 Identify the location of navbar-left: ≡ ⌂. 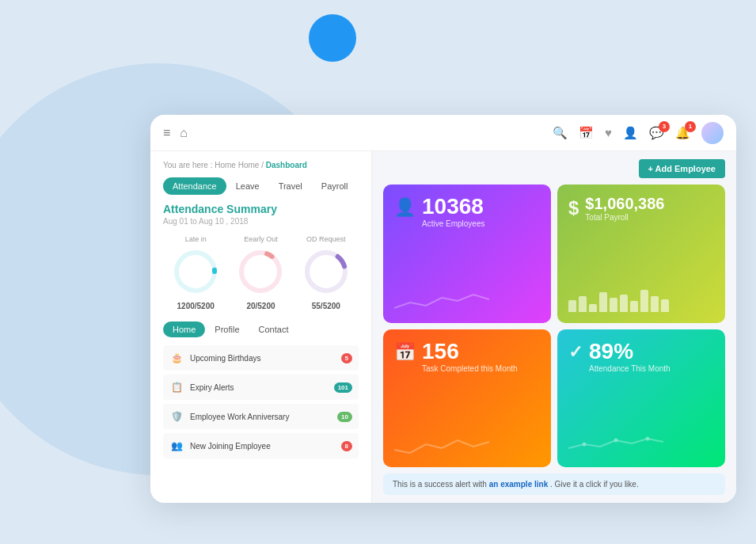
(176, 133).